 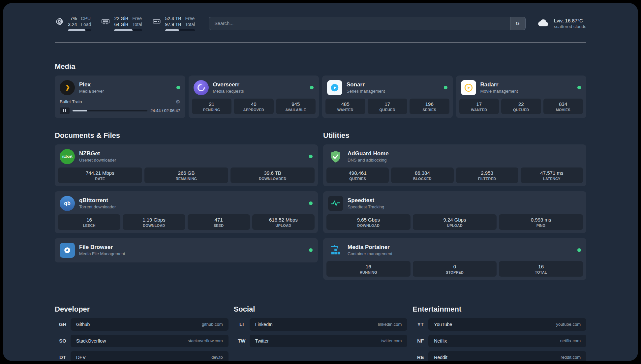 What do you see at coordinates (254, 106) in the screenshot?
I see `stat-approved: 40 APPROVED` at bounding box center [254, 106].